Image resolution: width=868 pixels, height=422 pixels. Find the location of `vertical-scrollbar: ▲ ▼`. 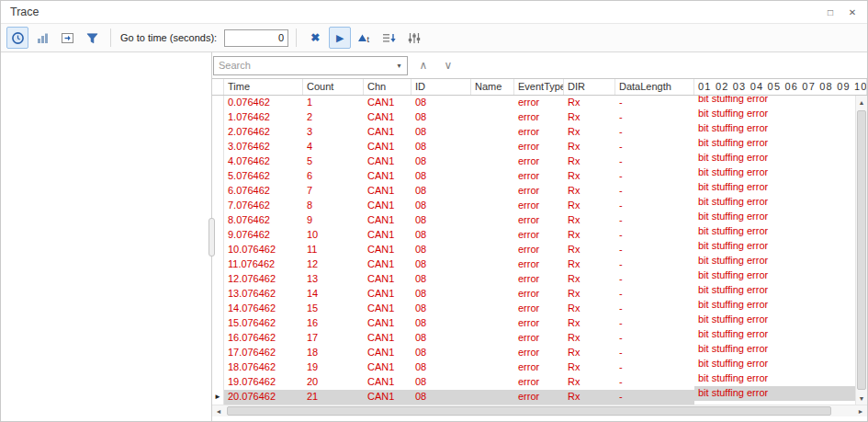

vertical-scrollbar: ▲ ▼ is located at coordinates (862, 250).